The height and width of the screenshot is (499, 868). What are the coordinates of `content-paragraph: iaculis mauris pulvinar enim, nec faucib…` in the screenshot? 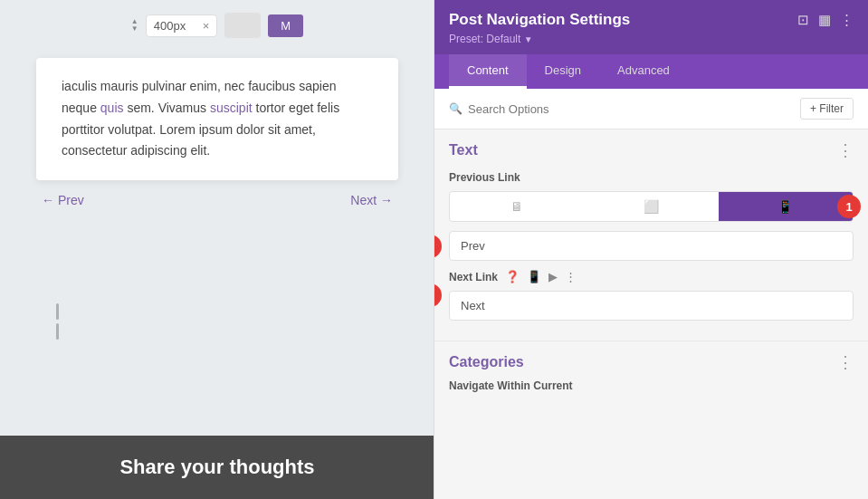 It's located at (217, 120).